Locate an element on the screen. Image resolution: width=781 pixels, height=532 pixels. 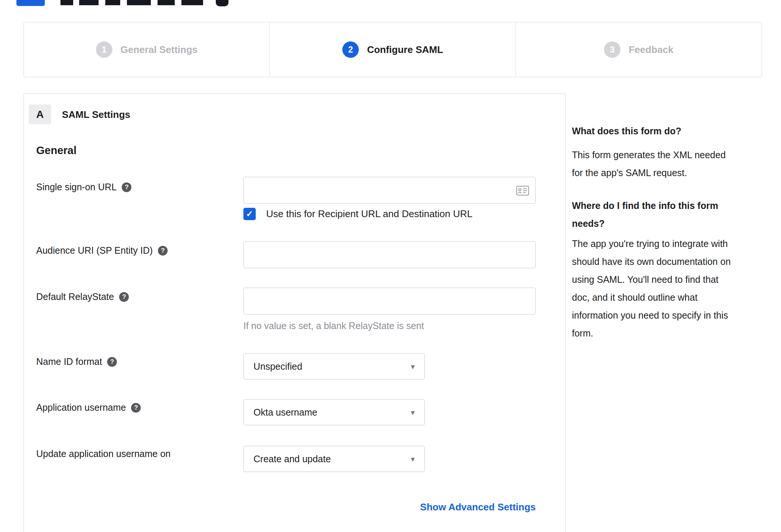
sso-url-label-text: Single sign-on URL is located at coordinates (76, 187).